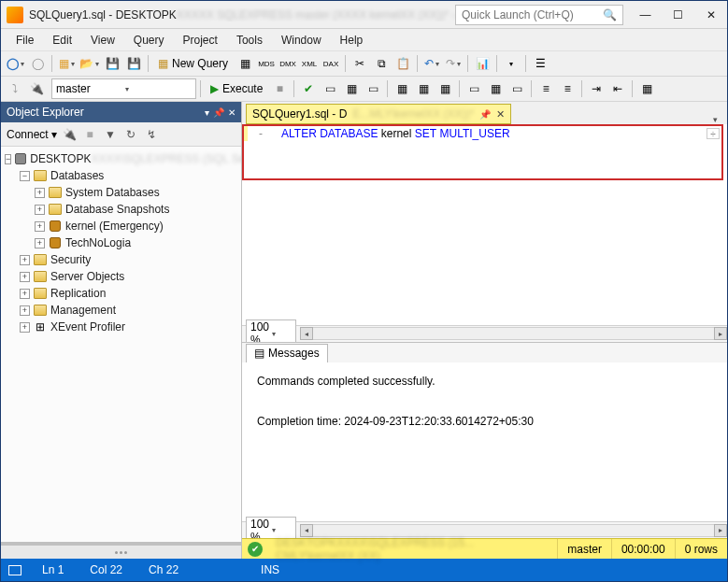  Describe the element at coordinates (110, 135) in the screenshot. I see `filter-icon: ▼` at that location.